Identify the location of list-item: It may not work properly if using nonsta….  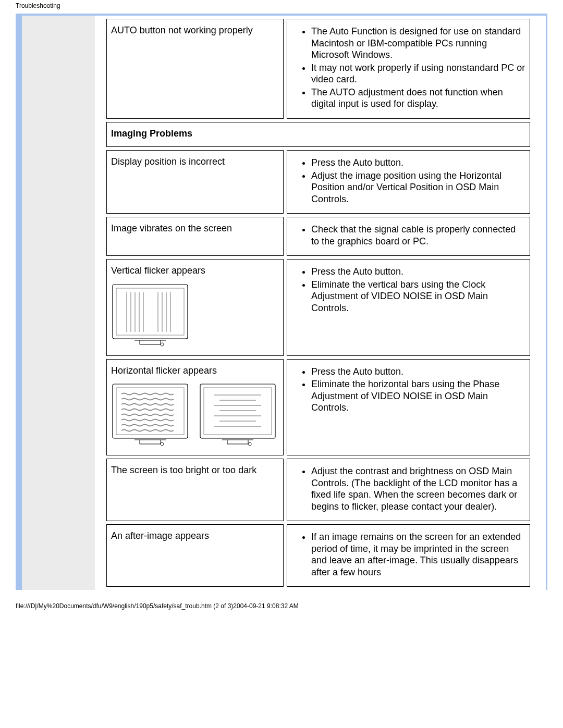
(418, 74).